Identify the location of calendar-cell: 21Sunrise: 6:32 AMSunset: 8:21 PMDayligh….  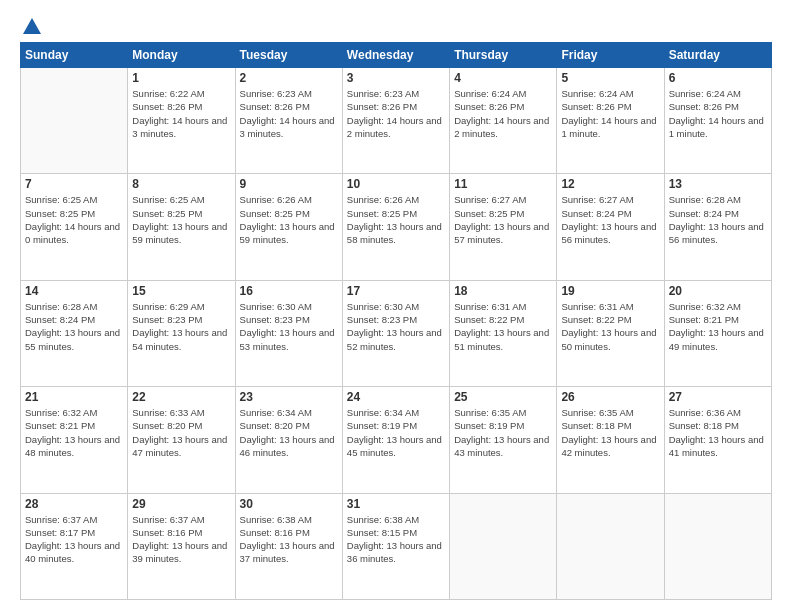
(74, 440).